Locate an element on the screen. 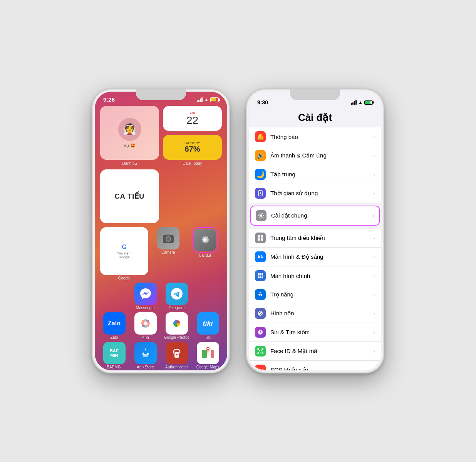 This screenshot has width=476, height=462. display-chevron: › is located at coordinates (374, 257).